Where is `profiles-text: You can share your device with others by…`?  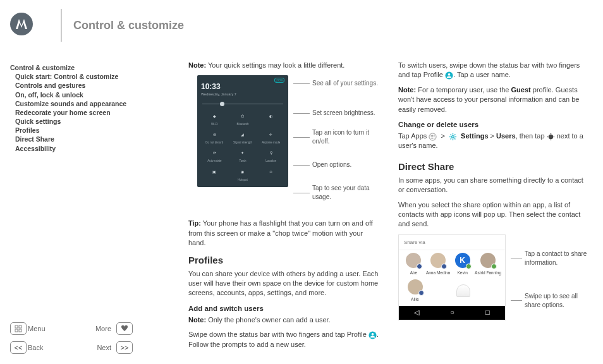
profiles-text: You can share your device with others by… is located at coordinates (284, 284).